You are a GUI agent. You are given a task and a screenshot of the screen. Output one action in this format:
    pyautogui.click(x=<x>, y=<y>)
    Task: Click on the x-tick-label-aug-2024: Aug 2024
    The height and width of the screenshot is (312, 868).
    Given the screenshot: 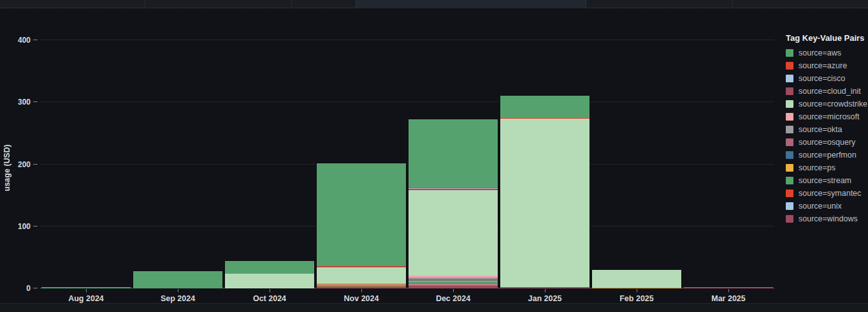 What is the action you would take?
    pyautogui.click(x=86, y=299)
    